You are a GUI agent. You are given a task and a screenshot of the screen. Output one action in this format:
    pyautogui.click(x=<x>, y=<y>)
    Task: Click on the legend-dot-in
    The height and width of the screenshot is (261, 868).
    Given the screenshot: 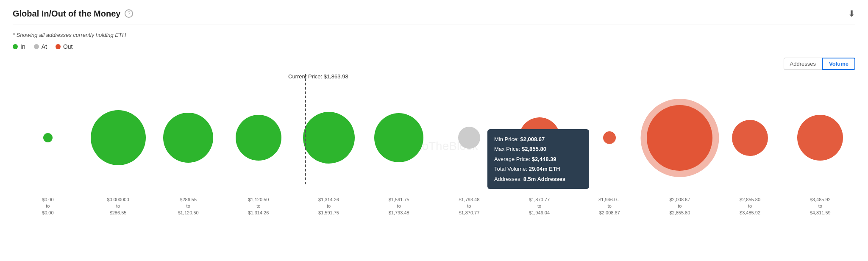 What is the action you would take?
    pyautogui.click(x=15, y=47)
    